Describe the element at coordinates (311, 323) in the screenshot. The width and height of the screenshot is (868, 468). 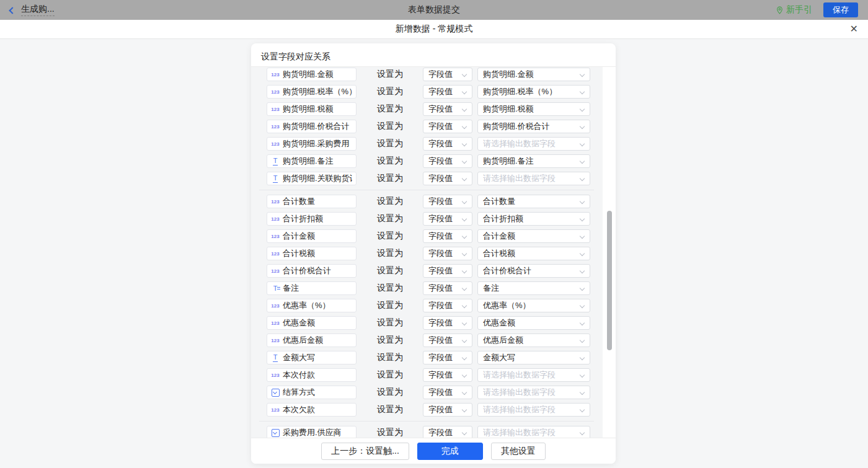
I see `source-field-chip: 优惠金额` at that location.